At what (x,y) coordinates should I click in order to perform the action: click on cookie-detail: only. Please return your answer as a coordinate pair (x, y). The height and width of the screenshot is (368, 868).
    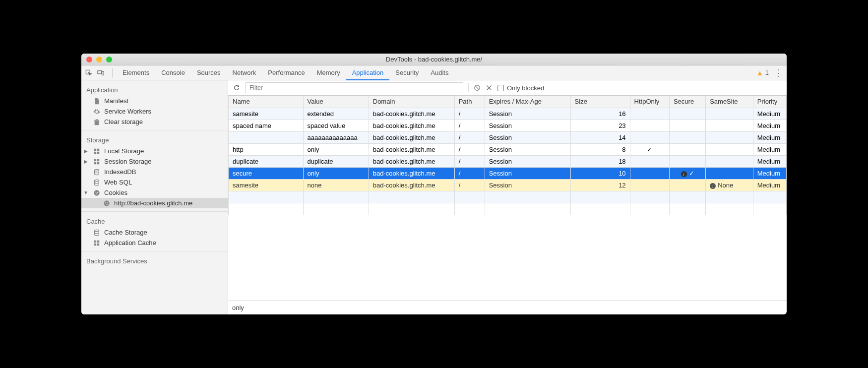
    Looking at the image, I should click on (507, 307).